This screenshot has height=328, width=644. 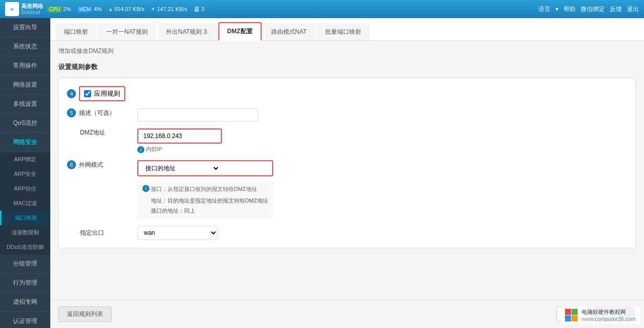 I want to click on outer-mode-control: 接口的地址 目的地址 同上 i 接口：从指定接口收到的报文转给DMZ地址, so click(x=205, y=189).